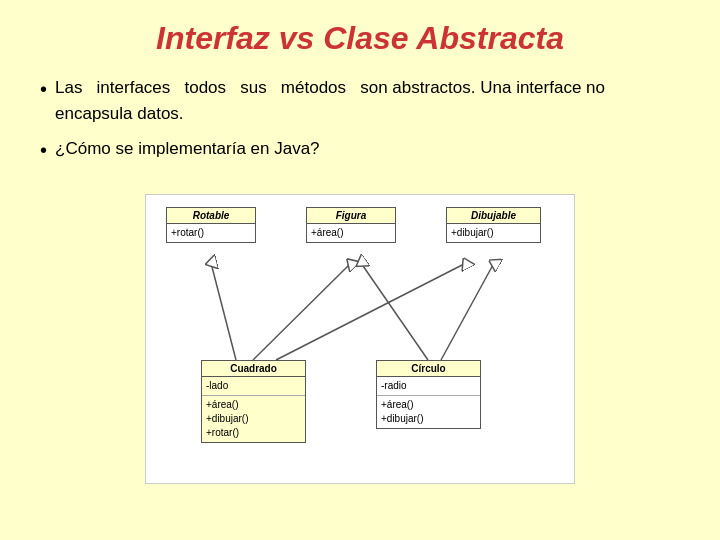 This screenshot has width=720, height=540. What do you see at coordinates (428, 412) in the screenshot?
I see `uml-class-circulo-methods: +área() +dibujar()` at bounding box center [428, 412].